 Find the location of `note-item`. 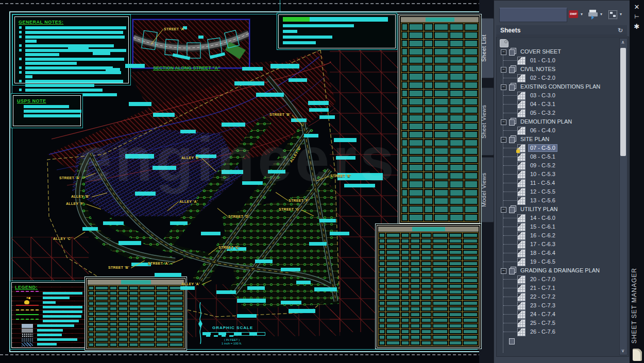

note-item is located at coordinates (75, 90).